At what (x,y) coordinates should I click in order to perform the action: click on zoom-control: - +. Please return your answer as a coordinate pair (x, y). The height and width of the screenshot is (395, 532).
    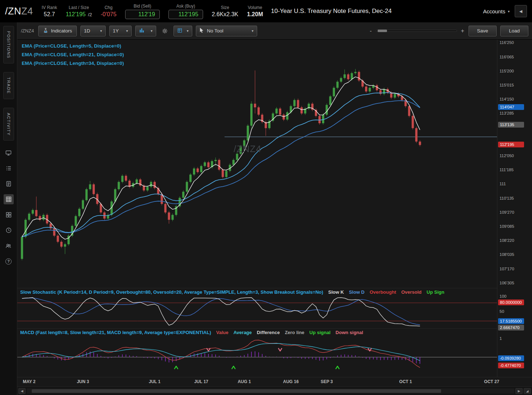
    Looking at the image, I should click on (417, 31).